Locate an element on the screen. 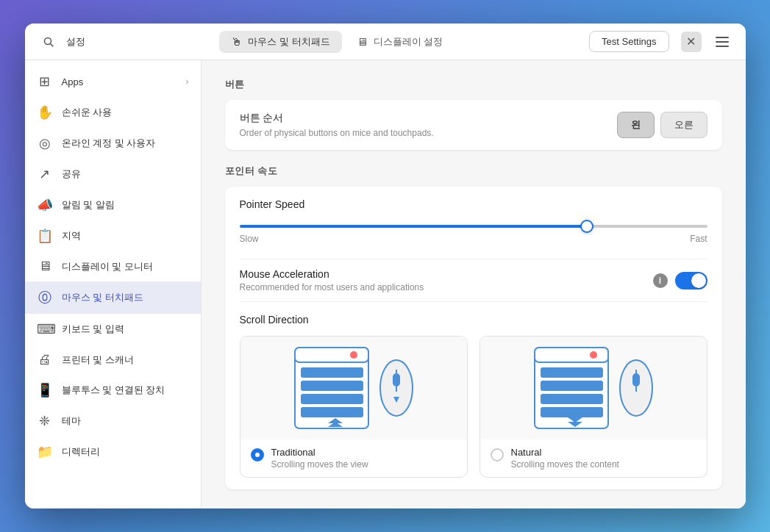 The width and height of the screenshot is (770, 532). sidebar-item-printers: 🖨 프린터 및 스캐너 is located at coordinates (113, 360).